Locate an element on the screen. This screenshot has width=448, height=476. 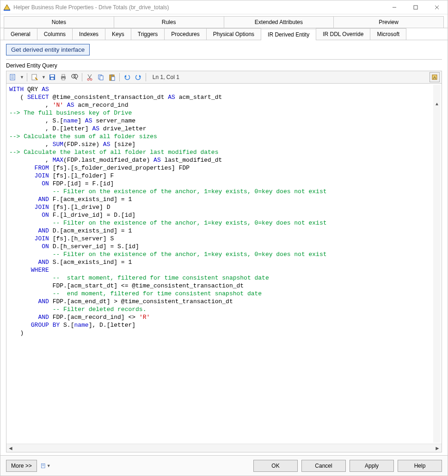
tab-preview: Preview is located at coordinates (388, 22).